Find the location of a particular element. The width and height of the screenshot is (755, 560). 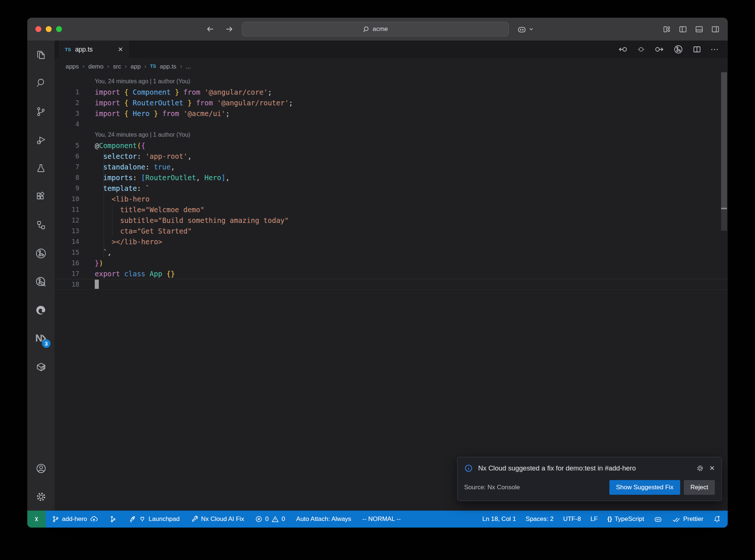

formatter-status: Prettier is located at coordinates (688, 519).